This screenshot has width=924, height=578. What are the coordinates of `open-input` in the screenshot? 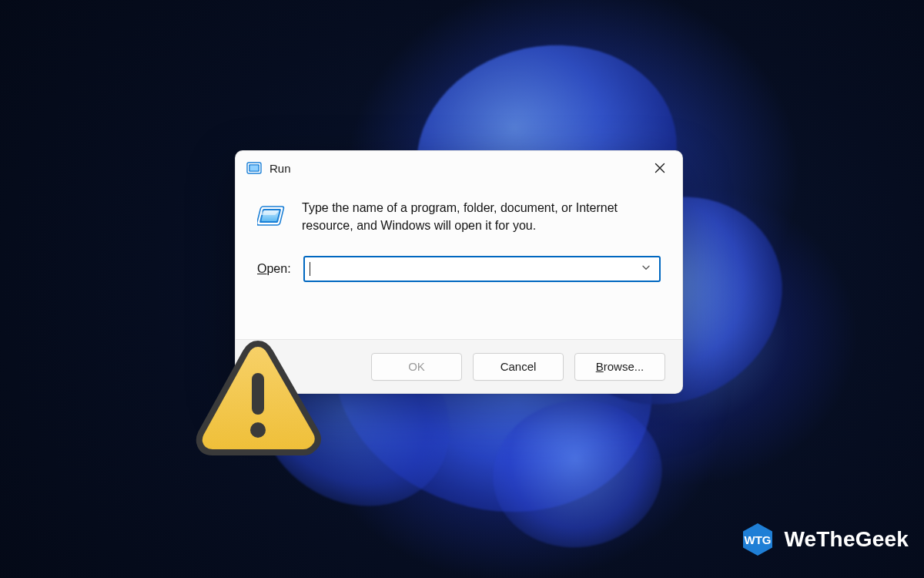 It's located at (472, 269).